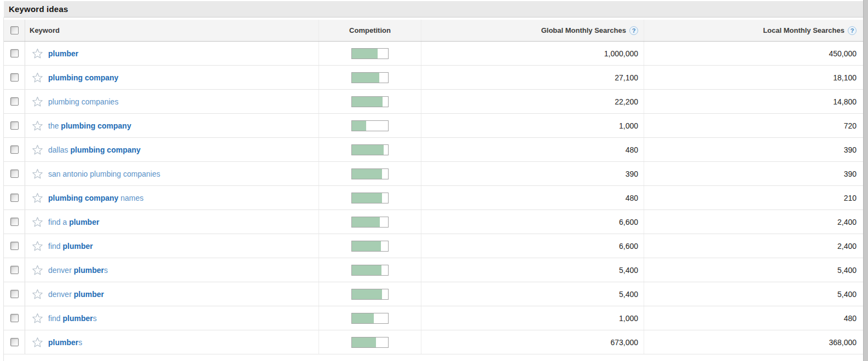 The width and height of the screenshot is (868, 361). Describe the element at coordinates (533, 318) in the screenshot. I see `global-searches-cell: 1,000` at that location.